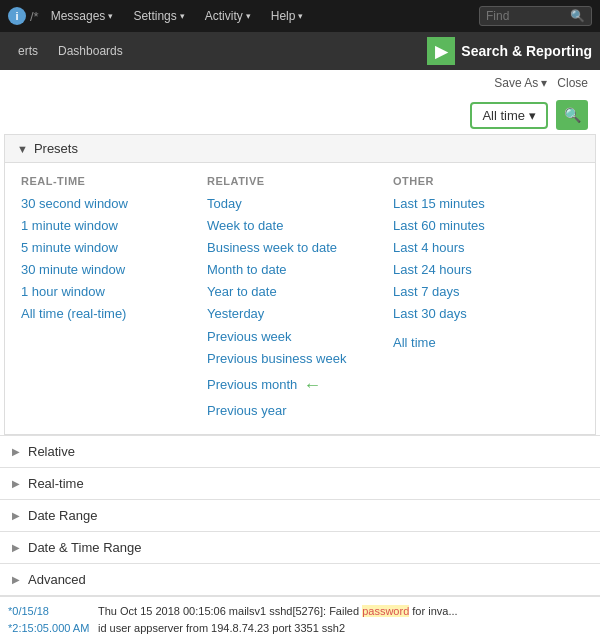 The height and width of the screenshot is (643, 600). Describe the element at coordinates (300, 16) in the screenshot. I see `top-nav: i /* Messages ▾ Settings ▾ Activity ▾ He…` at that location.